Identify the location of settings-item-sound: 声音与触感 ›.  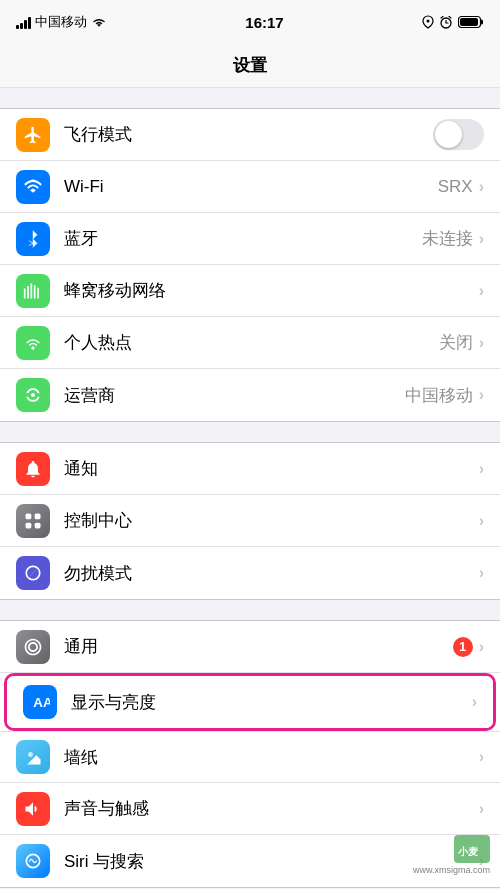
(250, 809).